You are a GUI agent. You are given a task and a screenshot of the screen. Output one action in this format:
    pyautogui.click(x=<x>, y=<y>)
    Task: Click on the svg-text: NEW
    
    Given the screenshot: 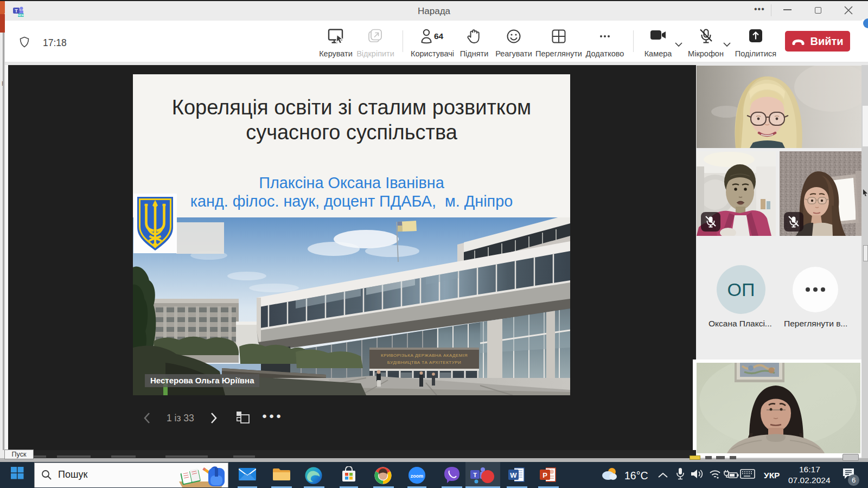 What is the action you would take?
    pyautogui.click(x=21, y=15)
    